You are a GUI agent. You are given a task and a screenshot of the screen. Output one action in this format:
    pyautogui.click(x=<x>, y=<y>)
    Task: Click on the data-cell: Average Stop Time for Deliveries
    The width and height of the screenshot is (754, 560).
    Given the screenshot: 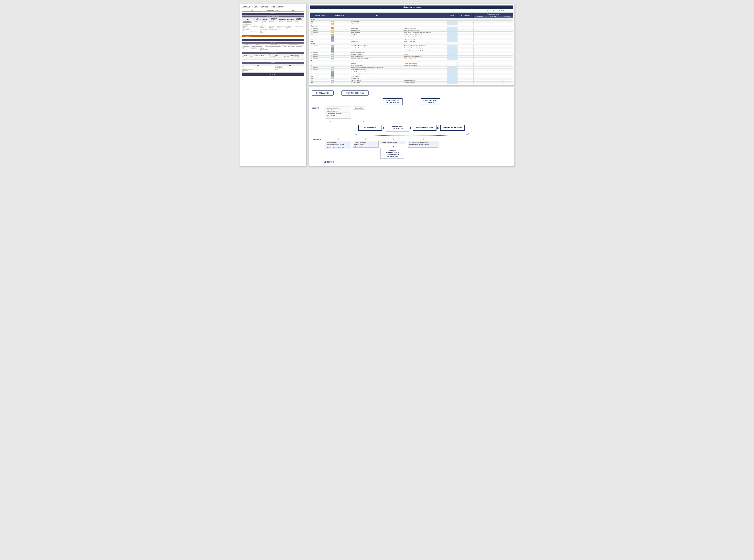 What is the action you would take?
    pyautogui.click(x=376, y=48)
    